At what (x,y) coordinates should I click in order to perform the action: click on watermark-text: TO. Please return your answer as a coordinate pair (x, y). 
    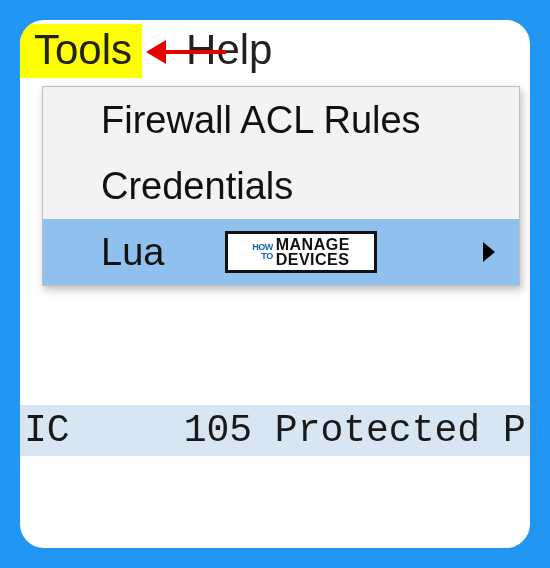
    Looking at the image, I should click on (262, 256).